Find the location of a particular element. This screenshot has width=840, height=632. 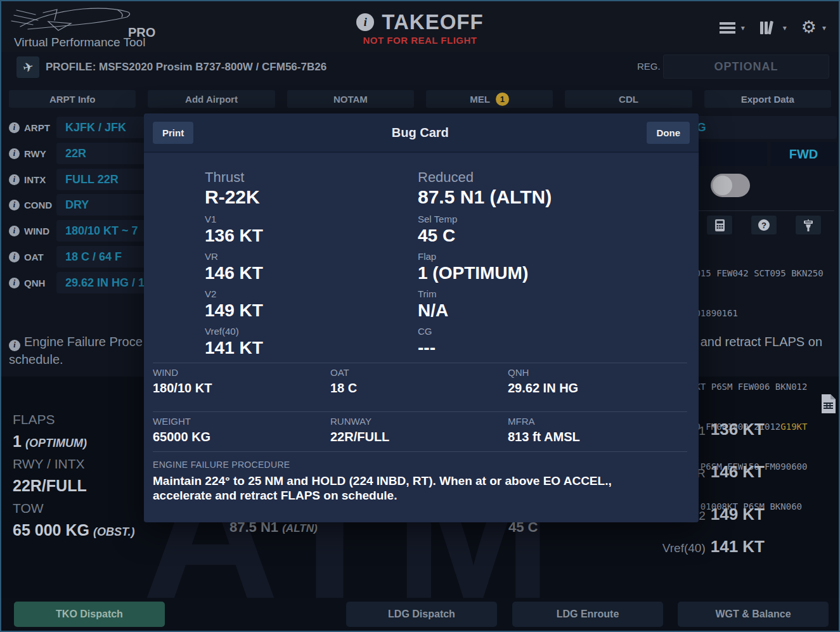

done-button: Done is located at coordinates (668, 133).